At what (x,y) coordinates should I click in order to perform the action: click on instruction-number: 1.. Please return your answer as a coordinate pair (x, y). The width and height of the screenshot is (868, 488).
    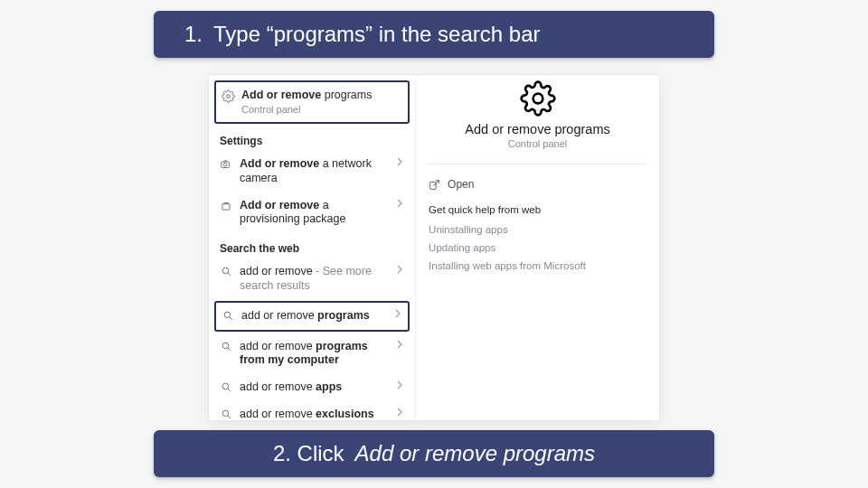
    Looking at the image, I should click on (190, 34).